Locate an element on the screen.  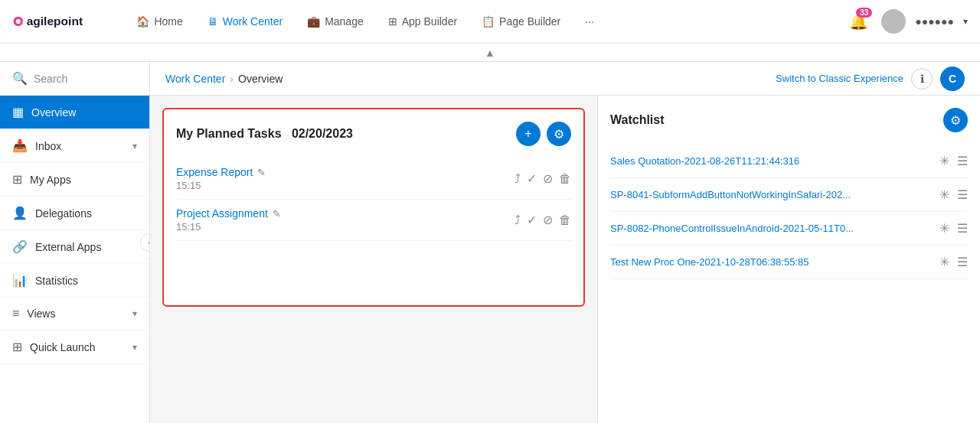
task-time: 15:15 is located at coordinates (220, 185).